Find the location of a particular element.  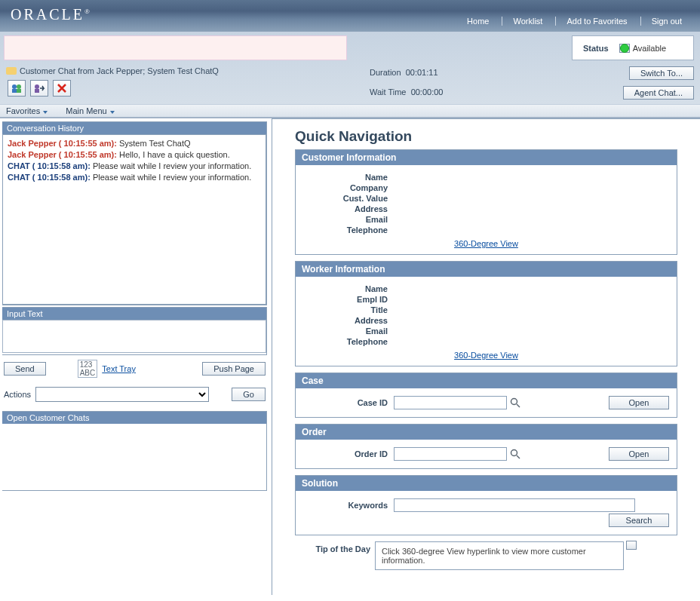

input-text-header: Input Text is located at coordinates (134, 314).